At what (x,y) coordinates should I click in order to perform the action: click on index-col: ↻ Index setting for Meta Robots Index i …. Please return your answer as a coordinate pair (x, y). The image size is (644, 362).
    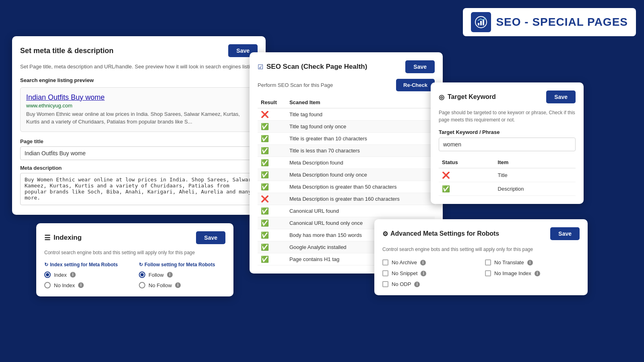
    Looking at the image, I should click on (88, 275).